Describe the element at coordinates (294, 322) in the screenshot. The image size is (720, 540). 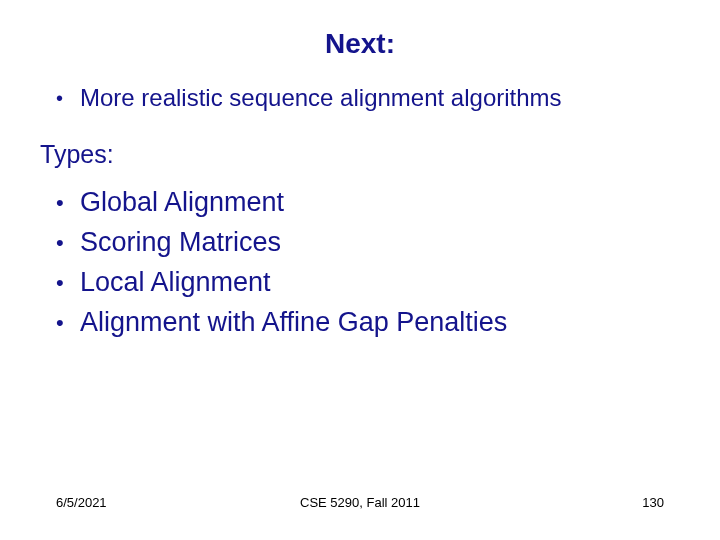
I see `list-item-text: Alignment with Affine Gap Penalties` at that location.